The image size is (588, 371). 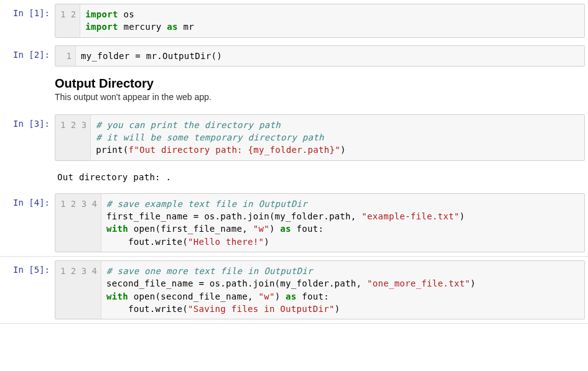 I want to click on code-content: # save example text file in OutputDir fi…, so click(x=286, y=222).